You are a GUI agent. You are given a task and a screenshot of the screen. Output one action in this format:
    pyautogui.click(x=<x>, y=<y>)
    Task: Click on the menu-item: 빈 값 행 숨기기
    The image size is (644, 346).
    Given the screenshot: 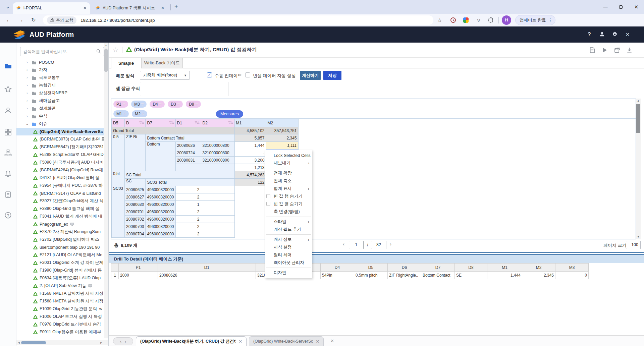 What is the action you would take?
    pyautogui.click(x=288, y=196)
    